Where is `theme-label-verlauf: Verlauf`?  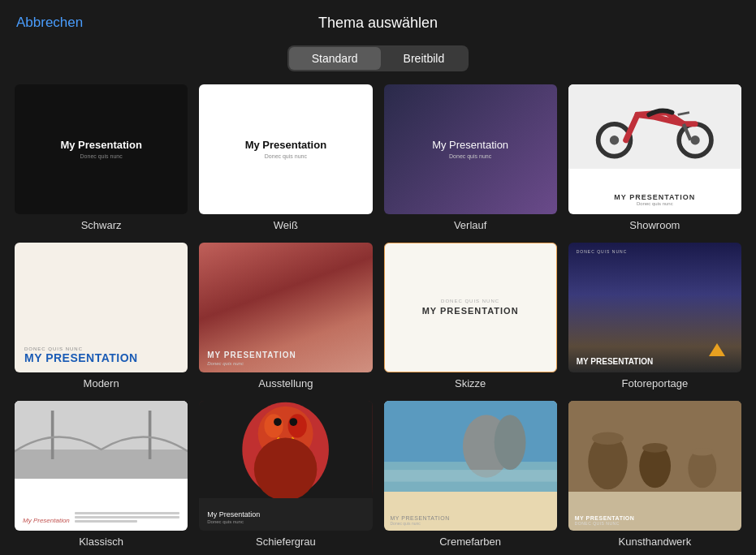 theme-label-verlauf: Verlauf is located at coordinates (470, 226).